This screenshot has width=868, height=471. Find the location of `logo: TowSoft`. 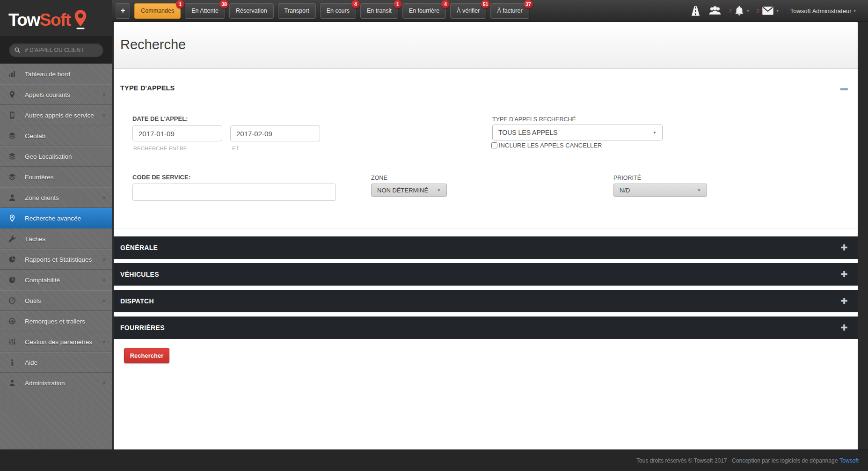

logo: TowSoft is located at coordinates (56, 18).